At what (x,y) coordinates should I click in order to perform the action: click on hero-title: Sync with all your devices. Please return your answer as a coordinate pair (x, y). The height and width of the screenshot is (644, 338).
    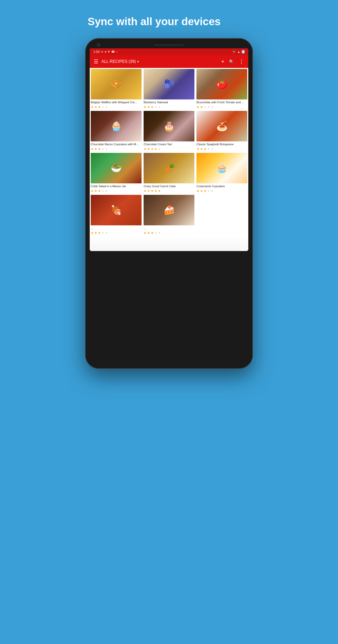
    Looking at the image, I should click on (169, 19).